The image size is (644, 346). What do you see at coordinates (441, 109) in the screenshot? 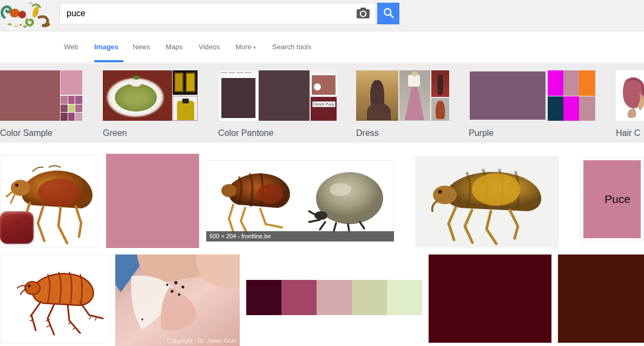
I see `dress-mannequin-photo` at bounding box center [441, 109].